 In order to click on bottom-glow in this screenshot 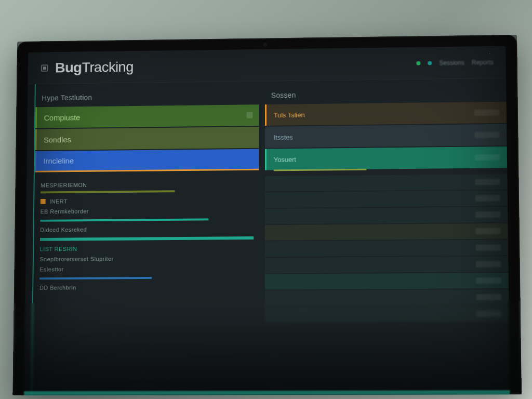, I will do `click(267, 393)`.